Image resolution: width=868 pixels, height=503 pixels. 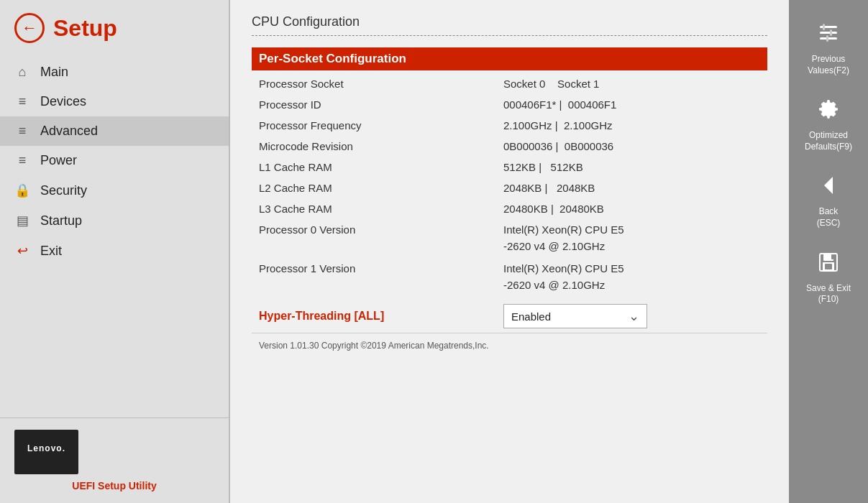 What do you see at coordinates (509, 36) in the screenshot?
I see `section-divider` at bounding box center [509, 36].